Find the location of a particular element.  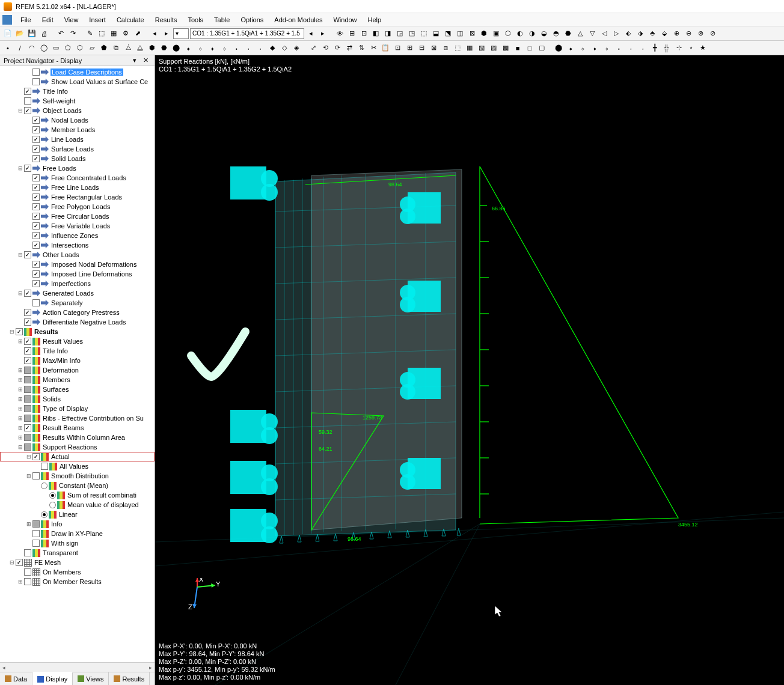

tb-misc-icon: ⬤ is located at coordinates (559, 48).